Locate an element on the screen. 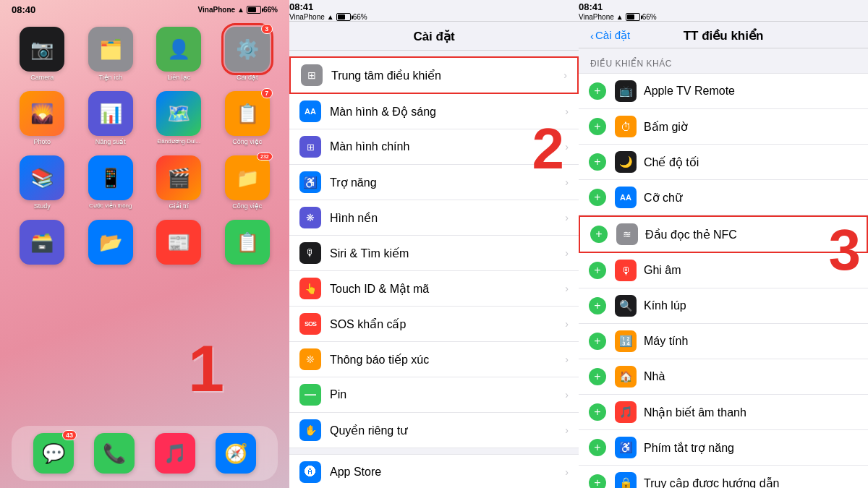  add-btn-kinh-lup: + is located at coordinates (597, 306).